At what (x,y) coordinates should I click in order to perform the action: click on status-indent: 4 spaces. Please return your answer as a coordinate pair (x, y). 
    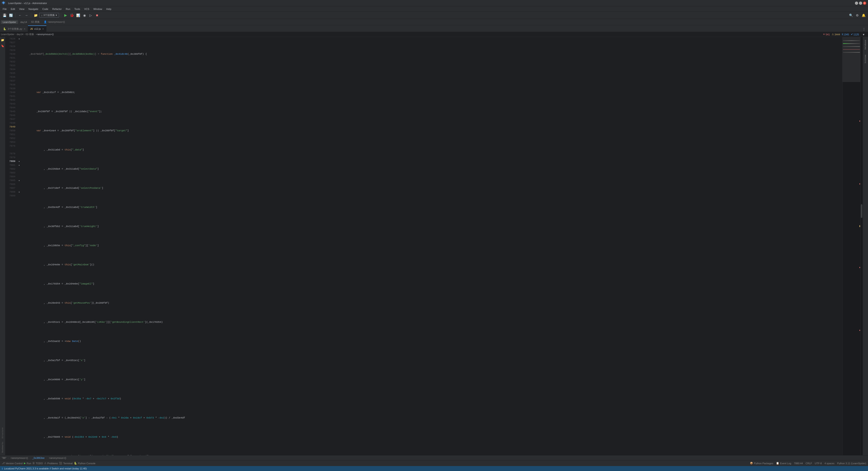
    Looking at the image, I should click on (830, 463).